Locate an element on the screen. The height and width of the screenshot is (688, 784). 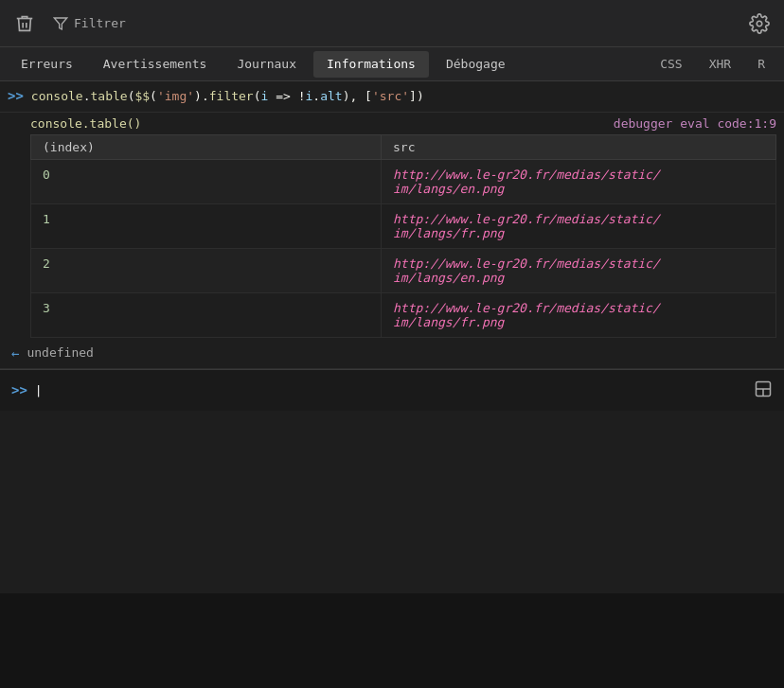
table-cell-index: 3 is located at coordinates (206, 314).